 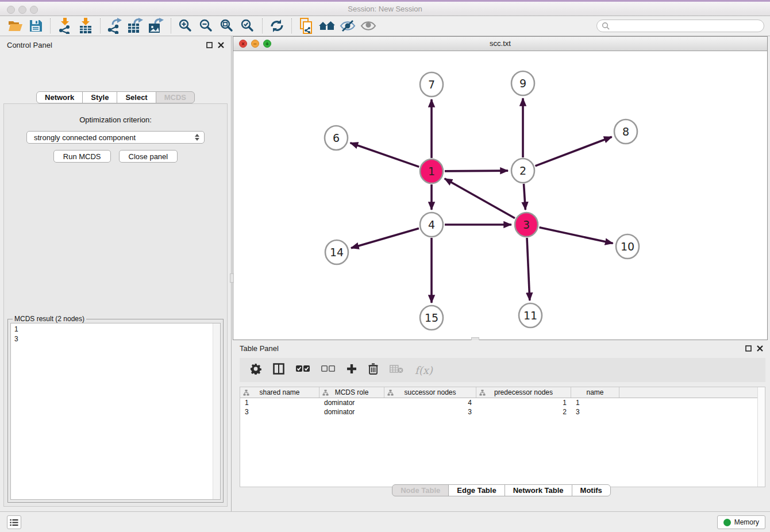 What do you see at coordinates (385, 8) in the screenshot?
I see `main-titlebar: Session: New Session` at bounding box center [385, 8].